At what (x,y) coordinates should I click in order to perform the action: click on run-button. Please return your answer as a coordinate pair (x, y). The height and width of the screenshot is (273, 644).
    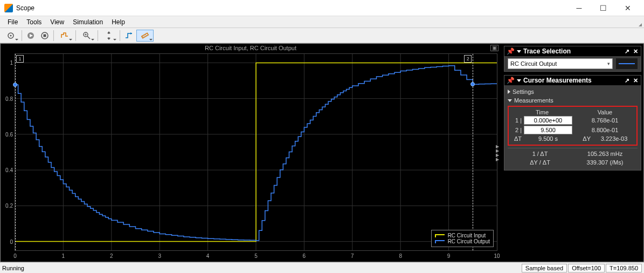
    Looking at the image, I should click on (31, 36).